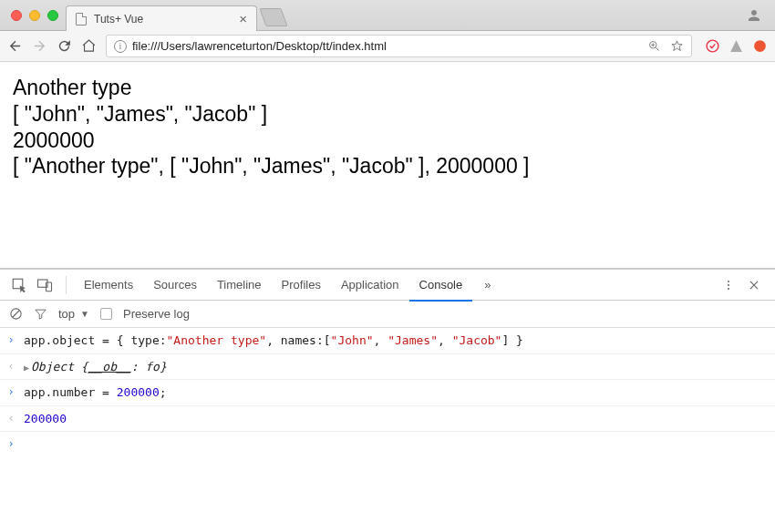 The height and width of the screenshot is (532, 775). I want to click on close-window-button, so click(16, 15).